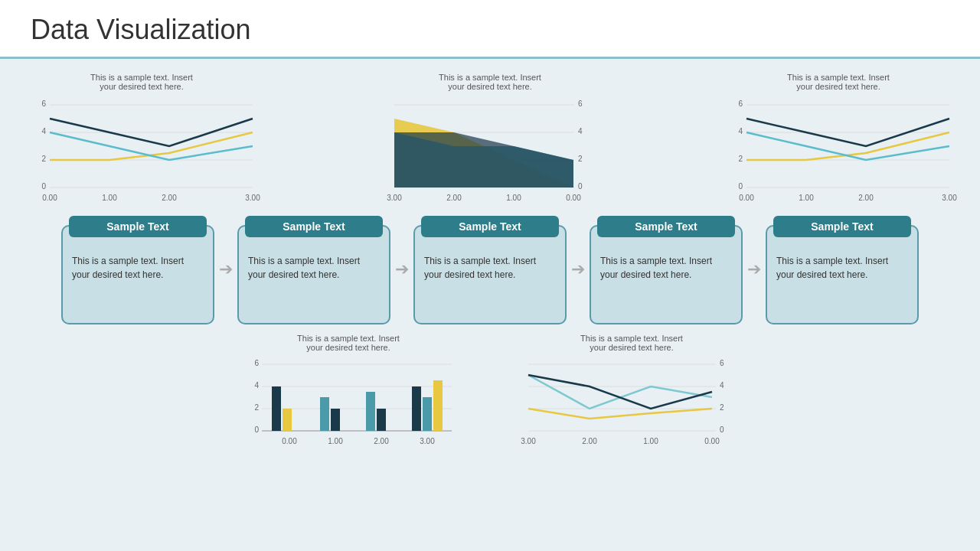 This screenshot has height=551, width=980. Describe the element at coordinates (314, 227) in the screenshot. I see `process-card-2-header: Sample Text` at that location.